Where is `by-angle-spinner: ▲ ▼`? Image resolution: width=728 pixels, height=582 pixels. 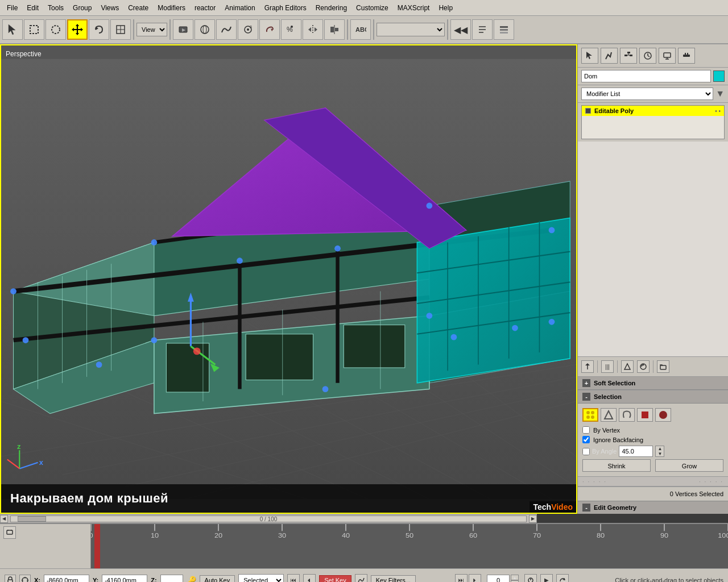 by-angle-spinner: ▲ ▼ is located at coordinates (660, 451).